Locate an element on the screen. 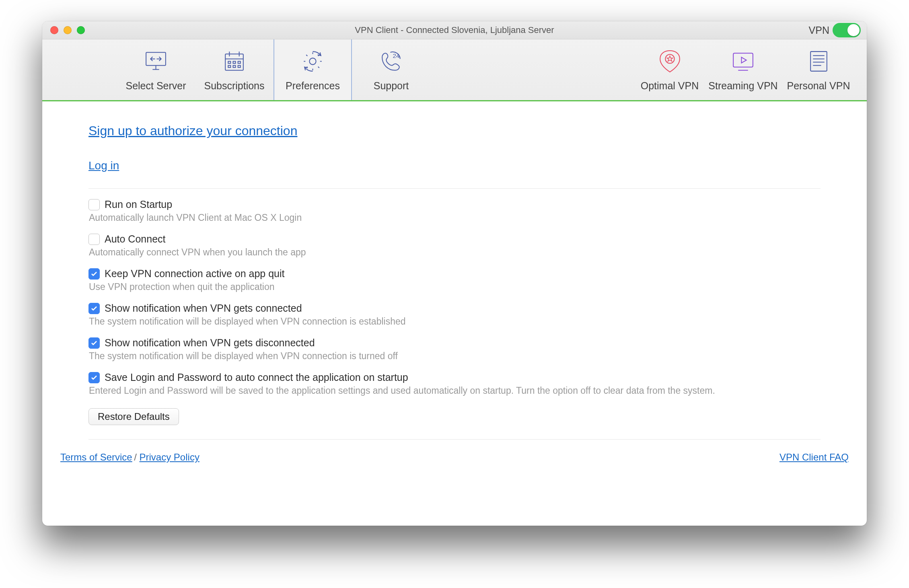 The image size is (909, 588). divider is located at coordinates (455, 188).